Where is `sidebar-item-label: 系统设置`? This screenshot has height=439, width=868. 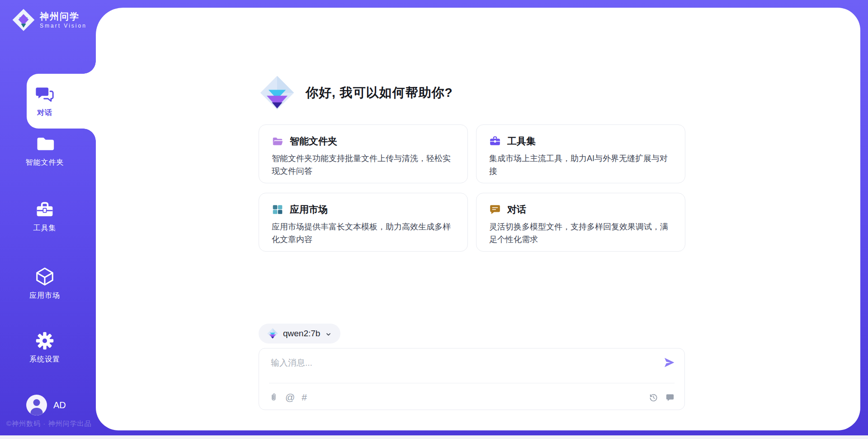
sidebar-item-label: 系统设置 is located at coordinates (45, 359).